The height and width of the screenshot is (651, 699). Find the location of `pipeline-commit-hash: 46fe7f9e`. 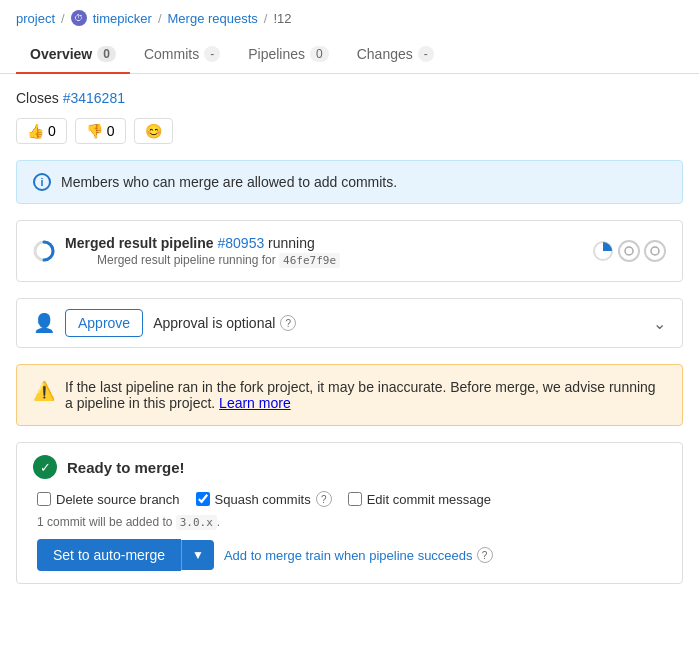

pipeline-commit-hash: 46fe7f9e is located at coordinates (310, 260).